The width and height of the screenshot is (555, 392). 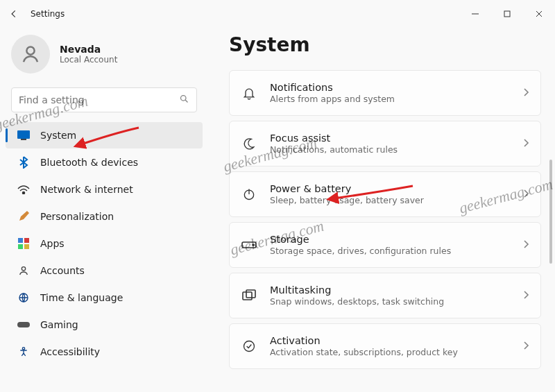 I want to click on card-title: Activation, so click(x=364, y=341).